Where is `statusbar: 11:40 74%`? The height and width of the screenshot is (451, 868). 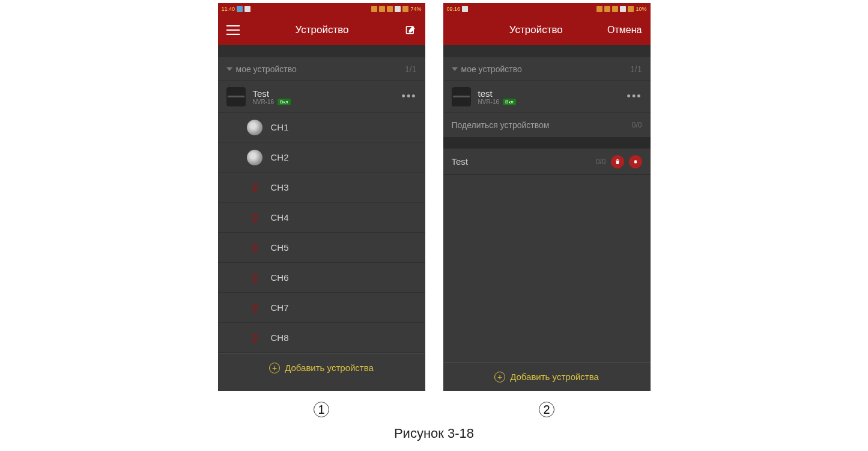 statusbar: 11:40 74% is located at coordinates (322, 9).